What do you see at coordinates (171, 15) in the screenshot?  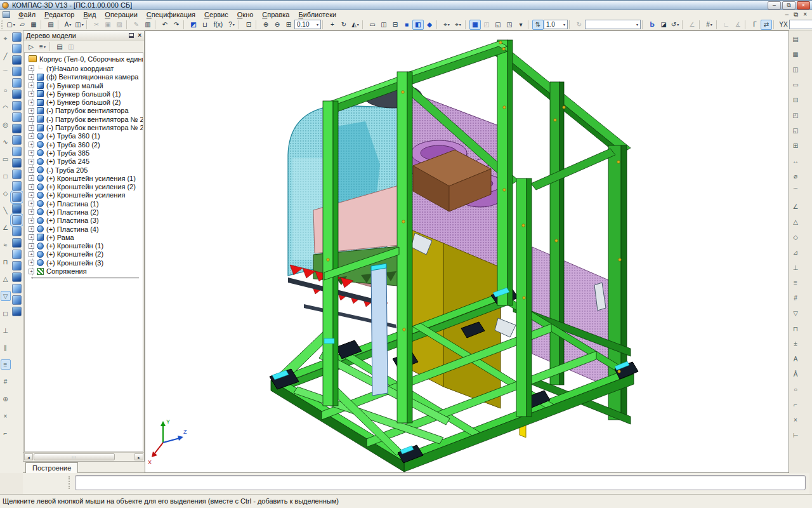 I see `menu-item: Спецификация` at bounding box center [171, 15].